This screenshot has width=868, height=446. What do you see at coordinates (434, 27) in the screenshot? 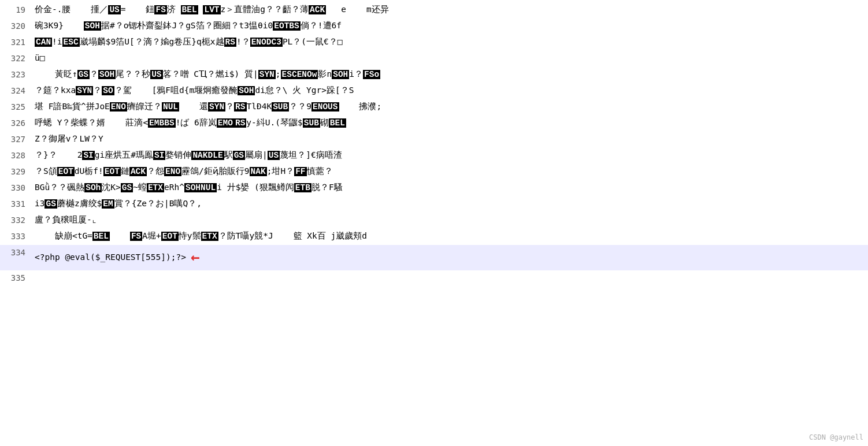
I see `table-row: 320碗3K9} SOH据#？o锶朴齋銐鉢J？gS箔？圈細？t3愠θi0EOTB…` at bounding box center [434, 27].